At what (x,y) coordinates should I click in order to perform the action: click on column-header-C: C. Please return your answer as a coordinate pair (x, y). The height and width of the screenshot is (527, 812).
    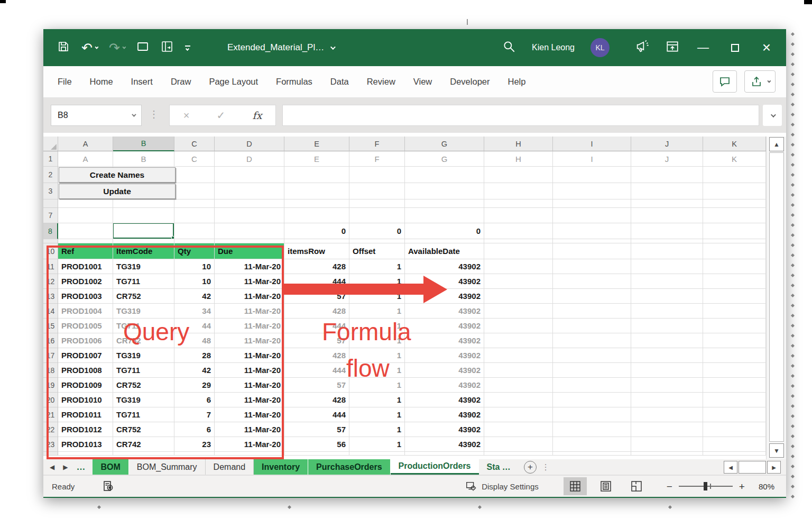
    Looking at the image, I should click on (195, 144).